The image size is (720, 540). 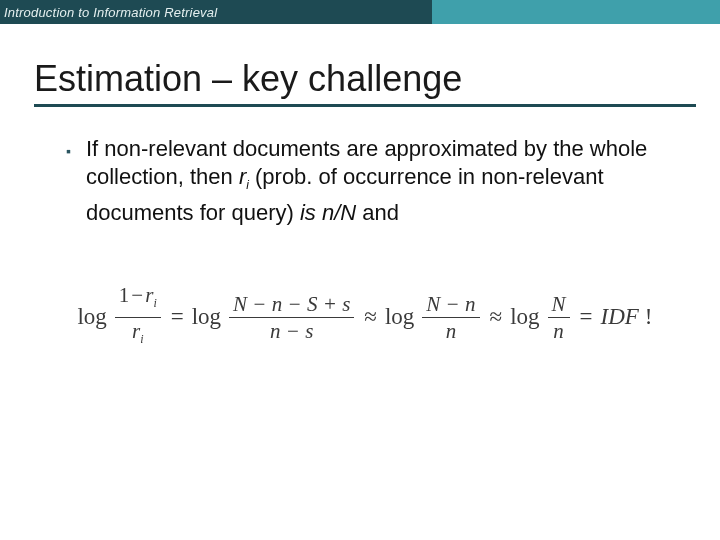 I want to click on f1-den-v: r, so click(x=136, y=331).